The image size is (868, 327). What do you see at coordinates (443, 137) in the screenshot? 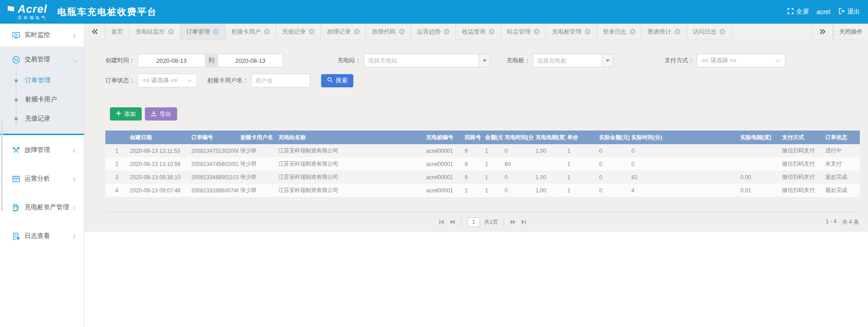
I see `col-pile-number: 充电桩编号` at bounding box center [443, 137].